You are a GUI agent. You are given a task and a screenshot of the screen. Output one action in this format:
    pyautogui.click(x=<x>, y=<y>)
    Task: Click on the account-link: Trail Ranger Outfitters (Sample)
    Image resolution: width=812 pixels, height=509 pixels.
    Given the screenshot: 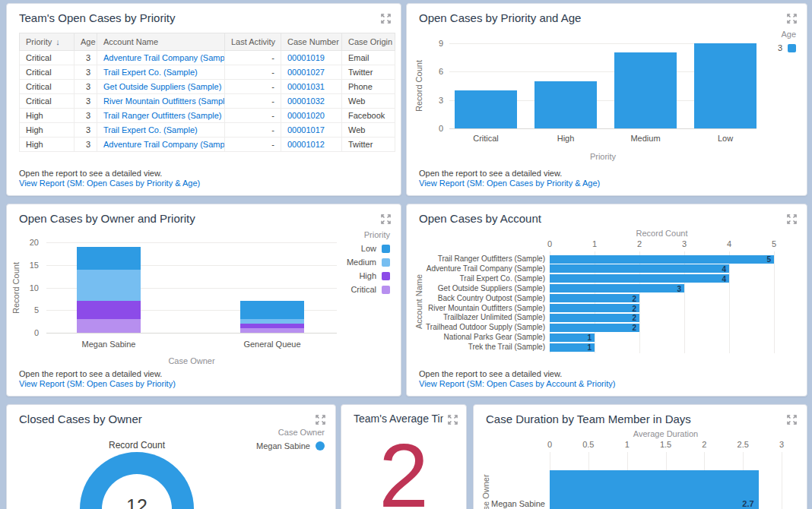 What is the action you would take?
    pyautogui.click(x=163, y=115)
    